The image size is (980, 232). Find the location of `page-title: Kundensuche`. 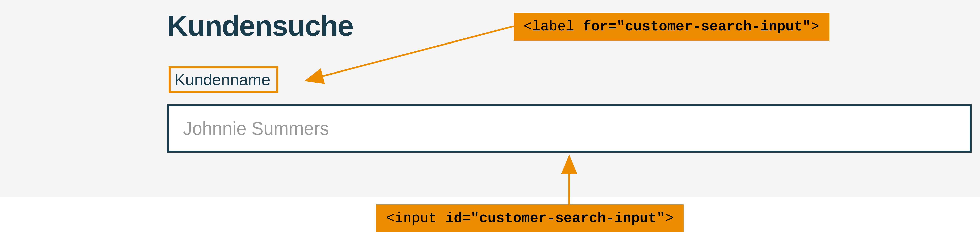

page-title: Kundensuche is located at coordinates (260, 26).